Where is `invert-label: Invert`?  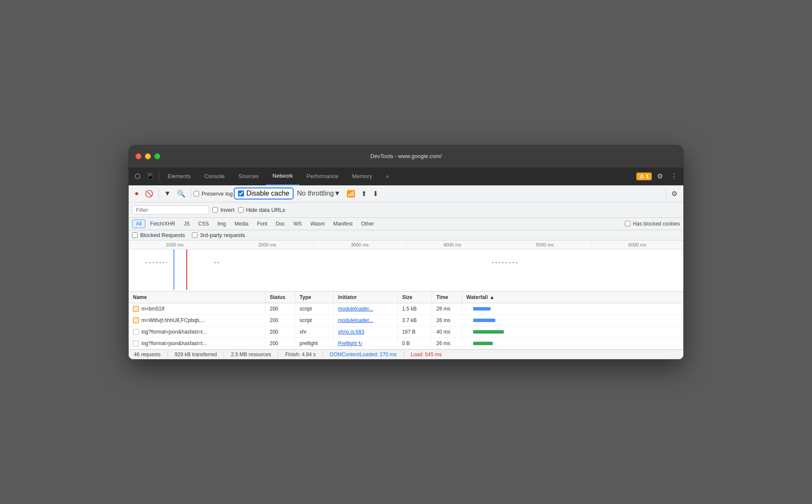 invert-label: Invert is located at coordinates (224, 210).